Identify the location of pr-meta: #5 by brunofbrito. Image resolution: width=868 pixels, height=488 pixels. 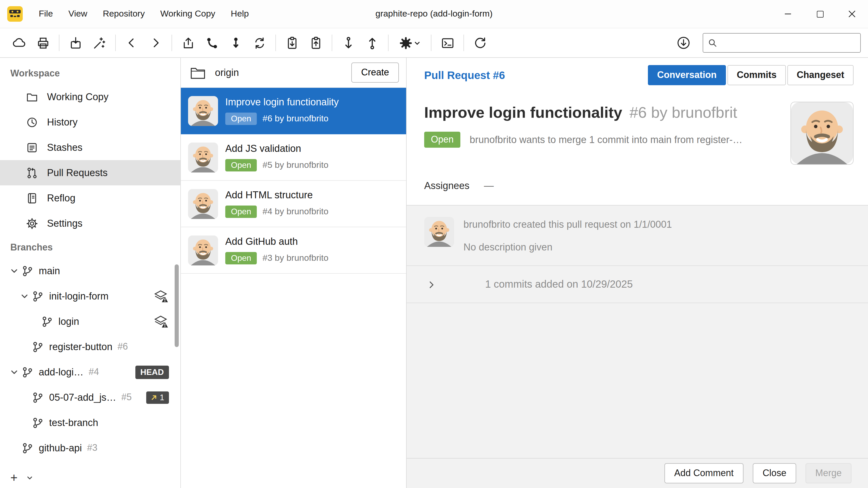
(295, 165).